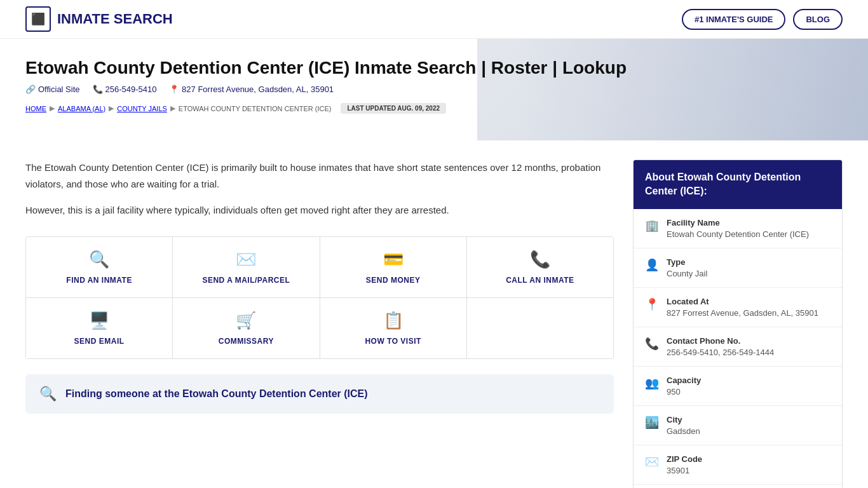  Describe the element at coordinates (742, 308) in the screenshot. I see `located-at-content: Located At 827 Forrest Avenue, Gadsden, …` at that location.